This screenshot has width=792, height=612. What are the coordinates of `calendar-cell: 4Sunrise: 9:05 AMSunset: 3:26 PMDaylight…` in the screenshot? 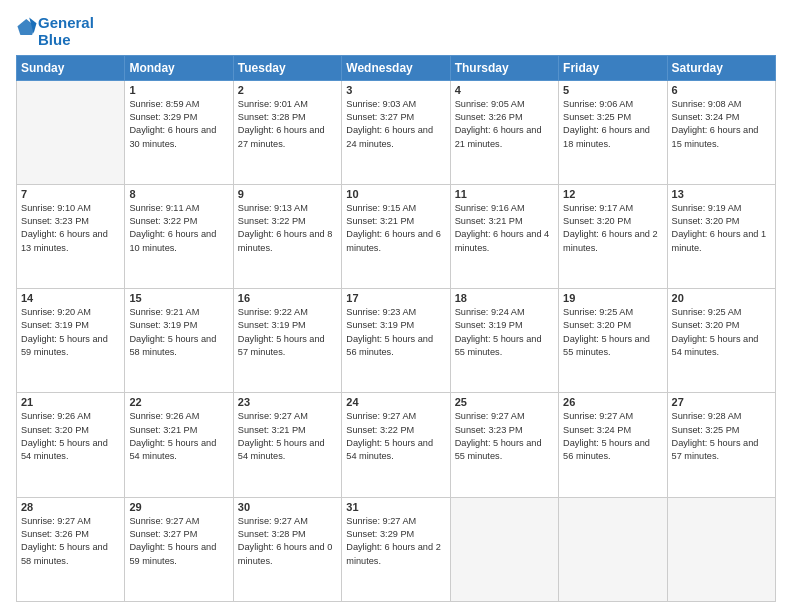 It's located at (504, 132).